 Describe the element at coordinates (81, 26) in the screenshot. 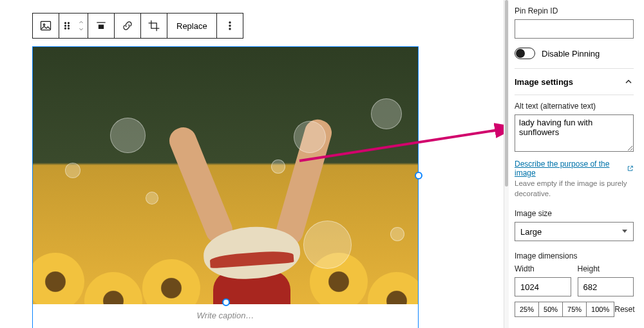

I see `move-arrows` at that location.